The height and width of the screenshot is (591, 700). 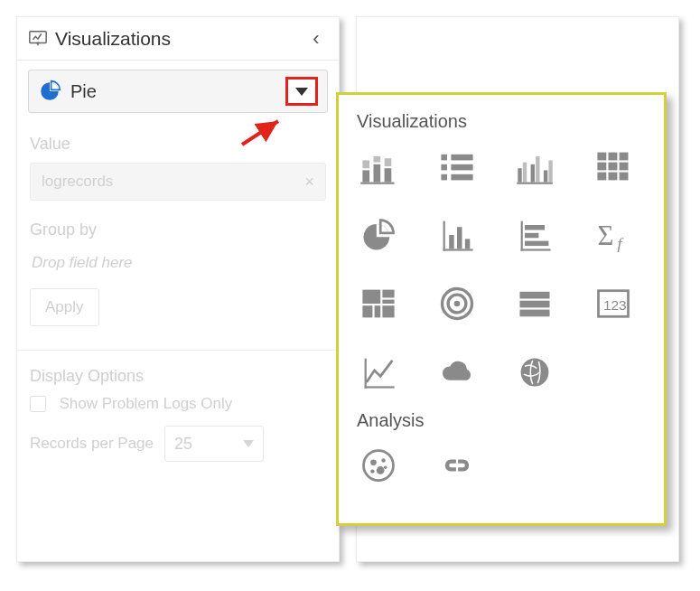 I want to click on divider, so click(x=178, y=351).